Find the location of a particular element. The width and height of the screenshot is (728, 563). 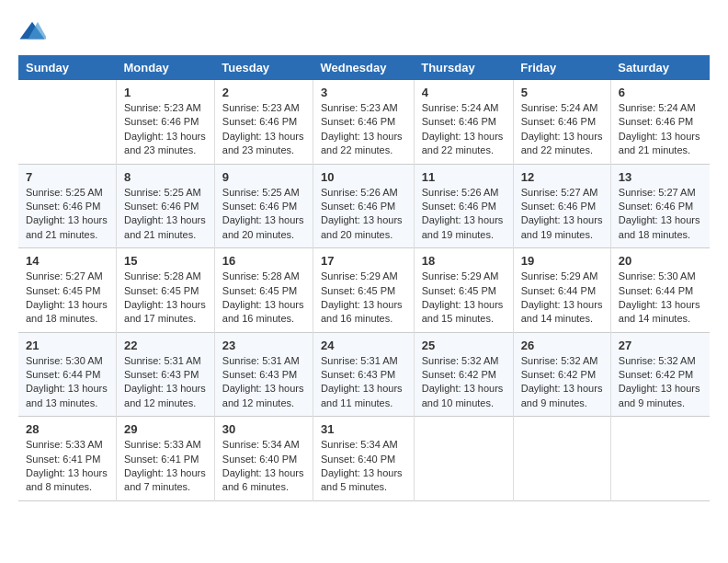

day-number: 29 is located at coordinates (165, 429).